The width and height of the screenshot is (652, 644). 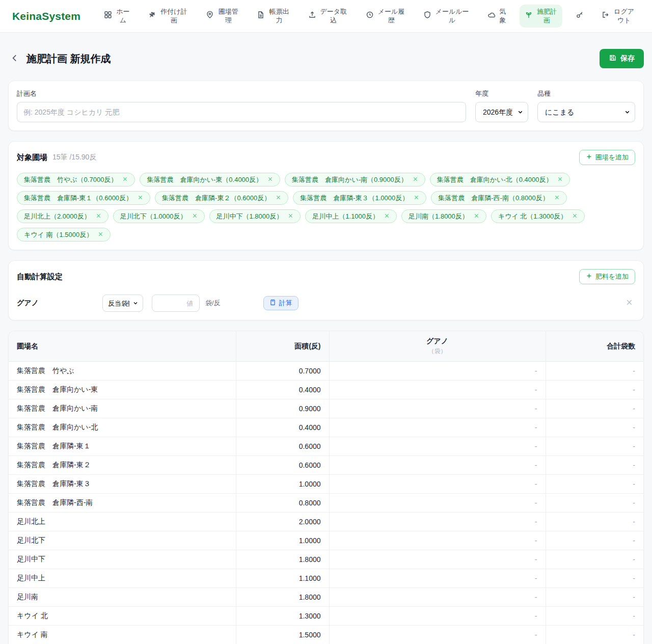 What do you see at coordinates (541, 16) in the screenshot?
I see `nav-item-fertilization-plan: 施肥計画` at bounding box center [541, 16].